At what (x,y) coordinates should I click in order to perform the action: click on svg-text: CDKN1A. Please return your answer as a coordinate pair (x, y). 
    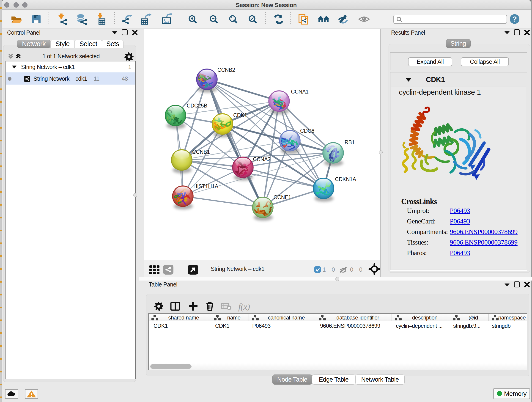
    Looking at the image, I should click on (346, 179).